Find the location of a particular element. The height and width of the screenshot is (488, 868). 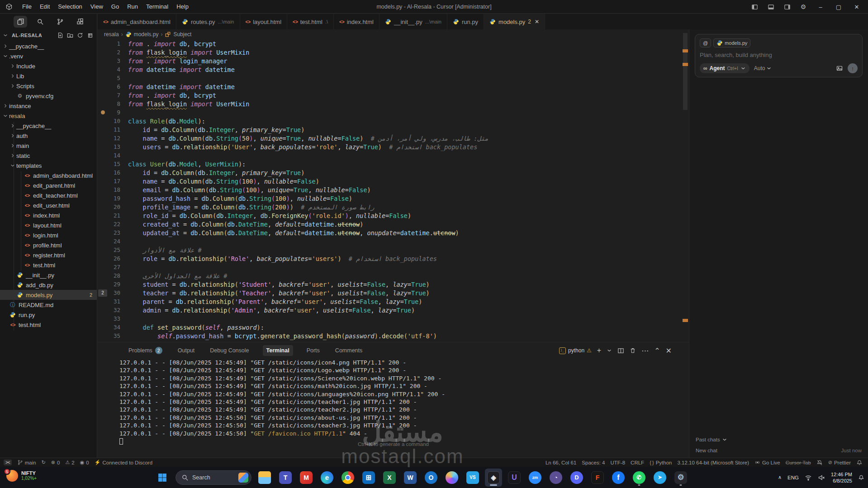

telegram-taskbar-icon: ➤ is located at coordinates (660, 478).